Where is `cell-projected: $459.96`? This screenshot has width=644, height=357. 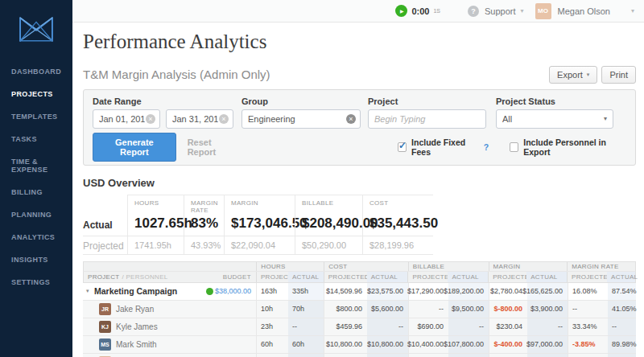 cell-projected: $459.96 is located at coordinates (345, 326).